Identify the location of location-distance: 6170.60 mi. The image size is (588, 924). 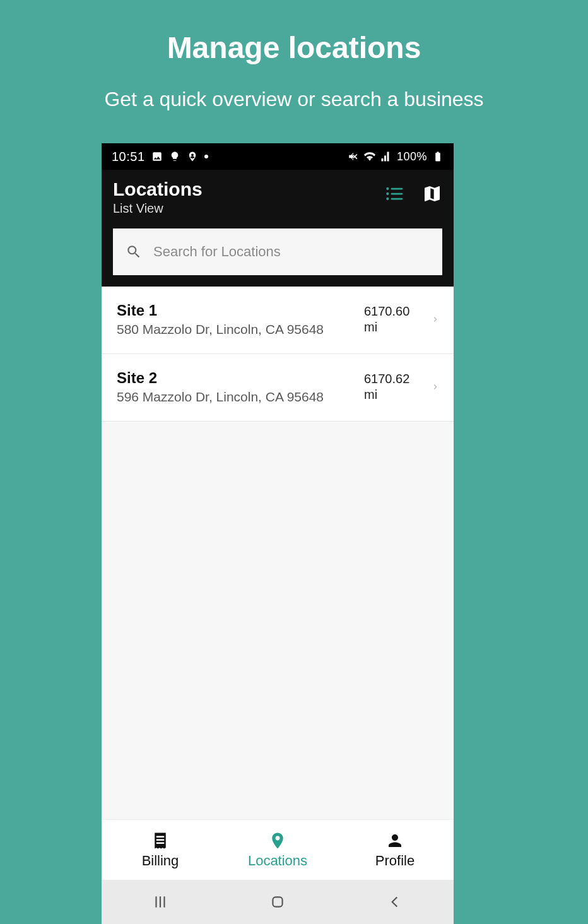
(392, 319).